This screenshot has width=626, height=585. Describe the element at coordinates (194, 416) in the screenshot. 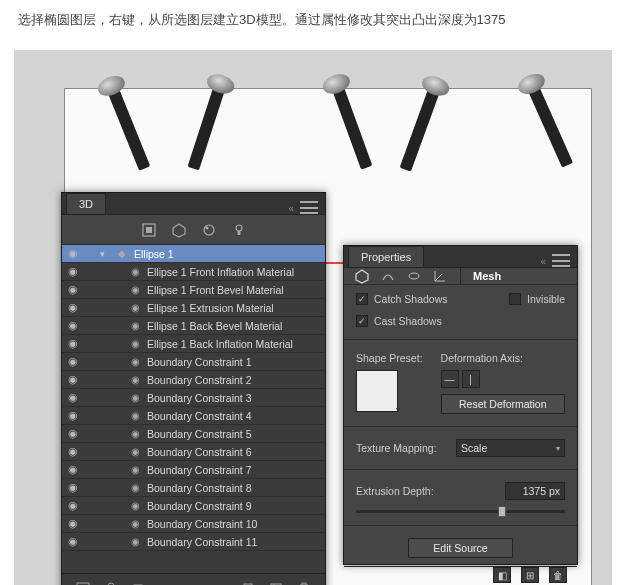

I see `3d-layer-row: ◉◉Boundary Constraint 4` at that location.